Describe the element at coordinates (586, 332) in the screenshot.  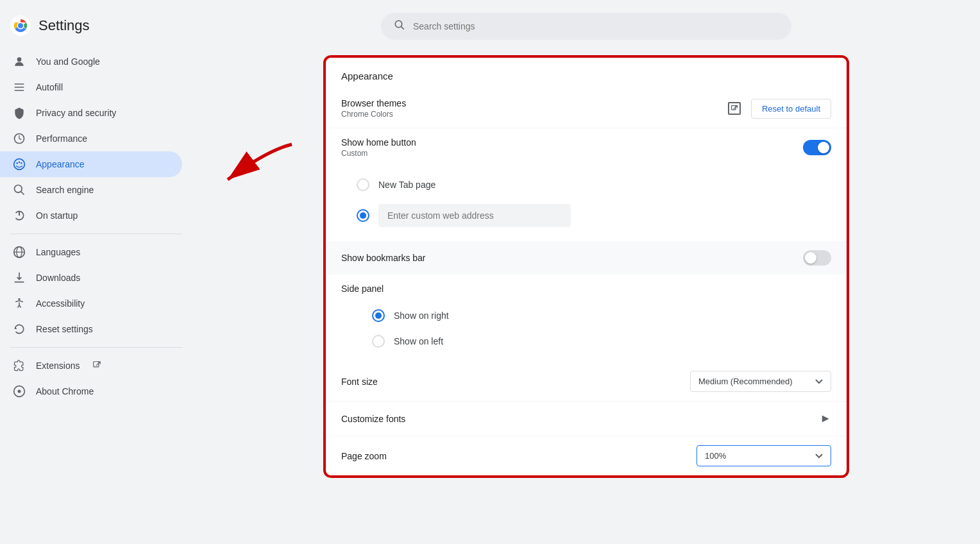
I see `side-panel-radio-group: Show on right Show on left` at that location.